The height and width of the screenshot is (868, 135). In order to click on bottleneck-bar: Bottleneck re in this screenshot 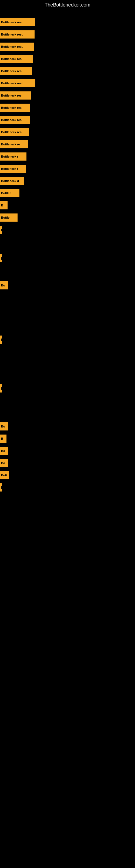, I will do `click(14, 144)`.